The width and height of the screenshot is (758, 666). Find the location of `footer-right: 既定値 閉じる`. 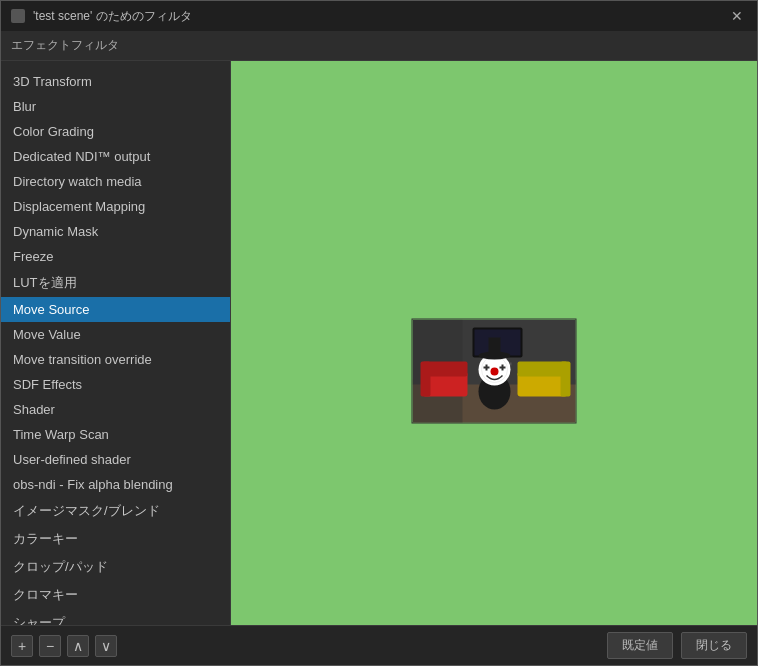

footer-right: 既定値 閉じる is located at coordinates (677, 646).